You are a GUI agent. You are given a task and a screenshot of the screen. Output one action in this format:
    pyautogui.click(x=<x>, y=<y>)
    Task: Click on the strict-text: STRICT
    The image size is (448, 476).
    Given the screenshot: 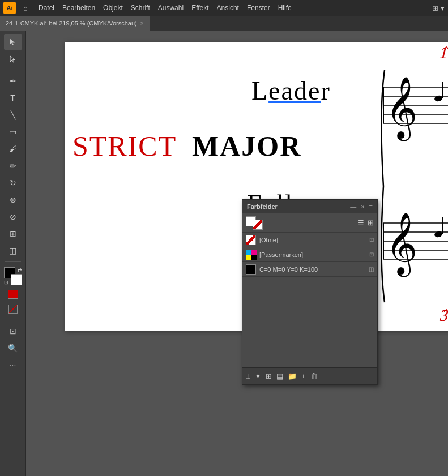 What is the action you would take?
    pyautogui.click(x=125, y=146)
    